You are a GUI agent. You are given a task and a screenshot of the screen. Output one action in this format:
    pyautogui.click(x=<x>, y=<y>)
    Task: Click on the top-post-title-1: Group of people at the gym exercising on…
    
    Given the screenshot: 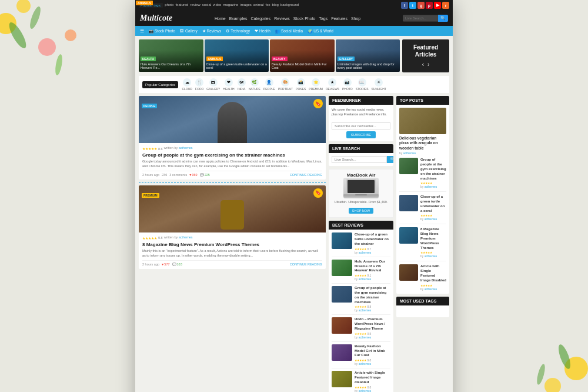 What is the action you would take?
    pyautogui.click(x=433, y=170)
    